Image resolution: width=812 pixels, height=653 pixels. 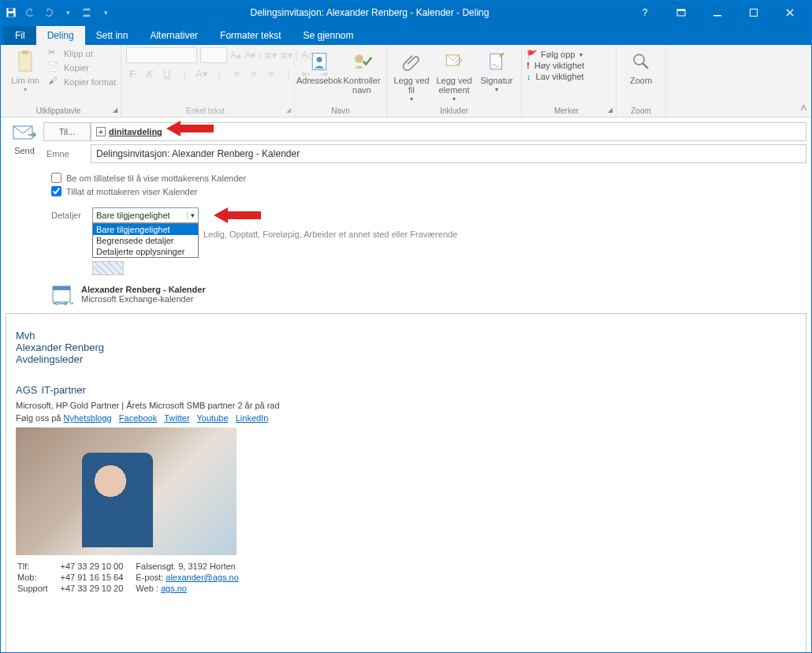 I want to click on save-icon, so click(x=11, y=13).